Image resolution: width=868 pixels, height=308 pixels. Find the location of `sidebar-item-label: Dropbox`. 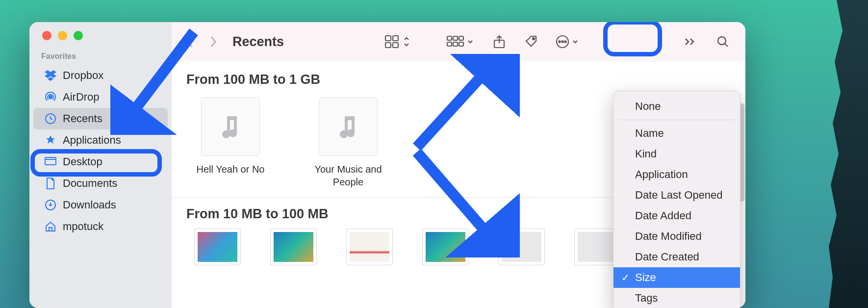

sidebar-item-label: Dropbox is located at coordinates (83, 76).